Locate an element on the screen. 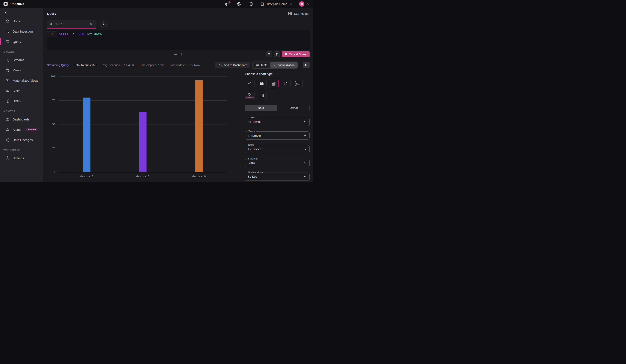  tab-close-icon: ✕ is located at coordinates (91, 24).